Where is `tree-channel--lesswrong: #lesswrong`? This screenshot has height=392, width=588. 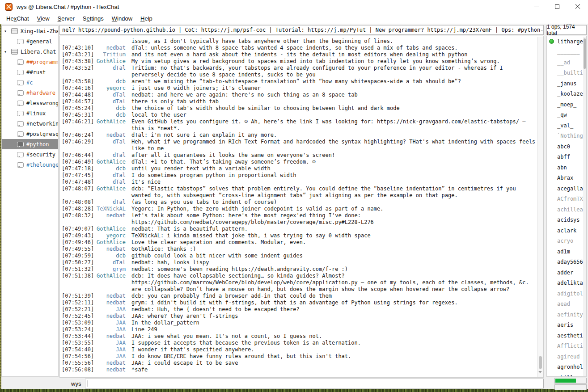
tree-channel--lesswrong: #lesswrong is located at coordinates (30, 103).